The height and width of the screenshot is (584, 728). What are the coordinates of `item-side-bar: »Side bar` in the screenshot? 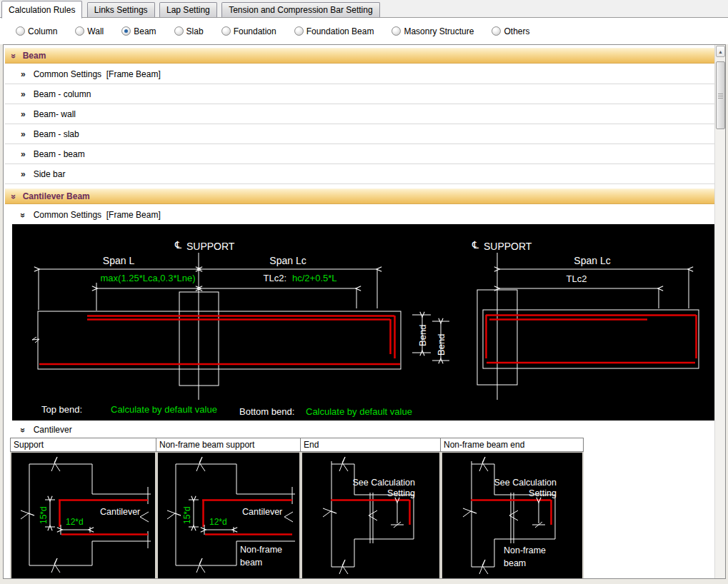 It's located at (360, 174).